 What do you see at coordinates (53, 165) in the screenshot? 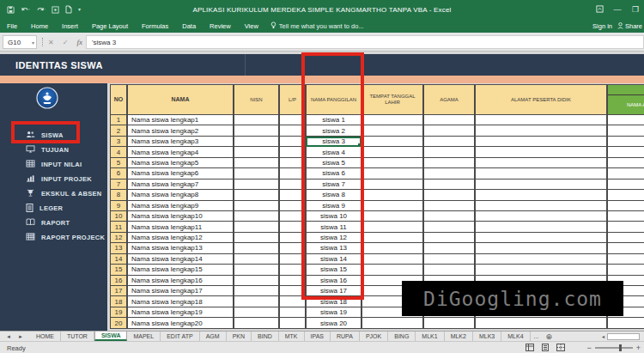
I see `sidebar-item-input-nilai: INPUT NILAI` at bounding box center [53, 165].